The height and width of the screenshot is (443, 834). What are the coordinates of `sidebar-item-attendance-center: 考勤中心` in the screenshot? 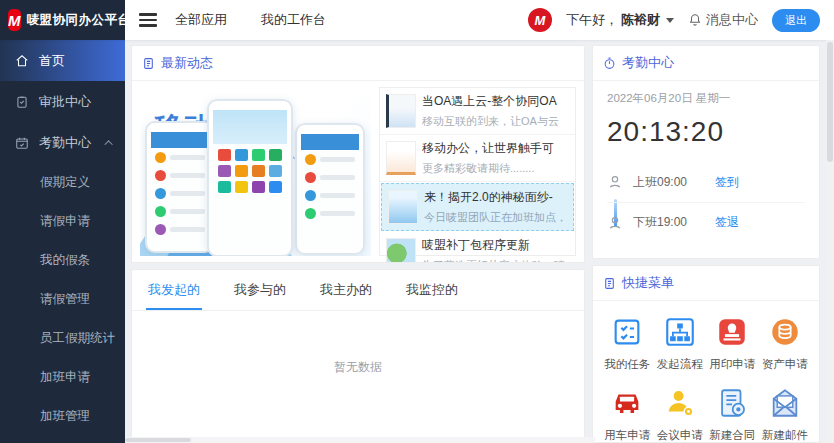 It's located at (62, 142).